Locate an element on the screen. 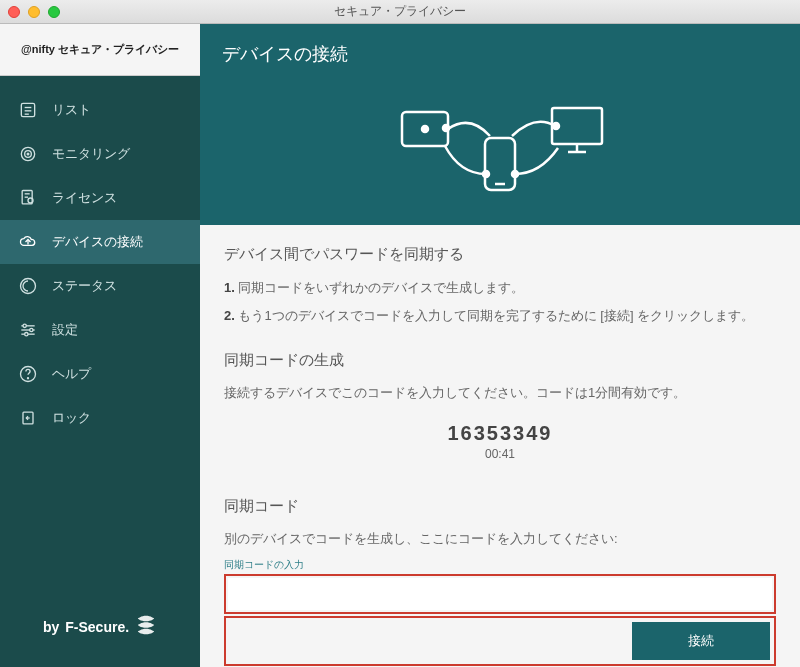 This screenshot has width=800, height=667. sidebar-footer: by F-Secure. is located at coordinates (100, 632).